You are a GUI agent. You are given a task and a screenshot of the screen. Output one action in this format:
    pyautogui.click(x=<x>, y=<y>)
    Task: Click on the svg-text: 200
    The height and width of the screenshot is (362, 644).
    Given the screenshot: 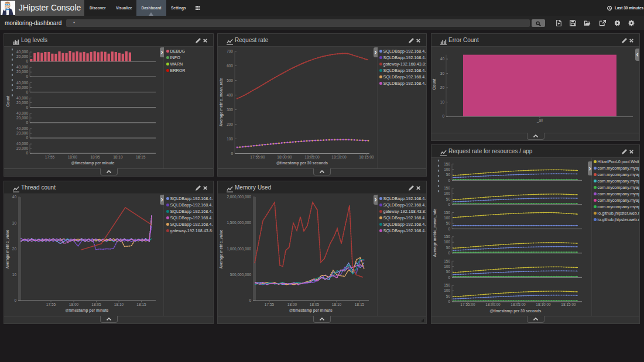 What is the action you would take?
    pyautogui.click(x=229, y=124)
    